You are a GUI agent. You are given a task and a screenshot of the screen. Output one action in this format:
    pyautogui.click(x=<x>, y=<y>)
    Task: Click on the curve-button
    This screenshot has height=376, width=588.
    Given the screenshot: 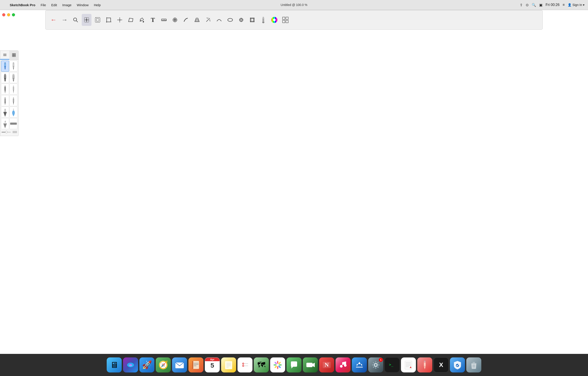 What is the action you would take?
    pyautogui.click(x=219, y=20)
    